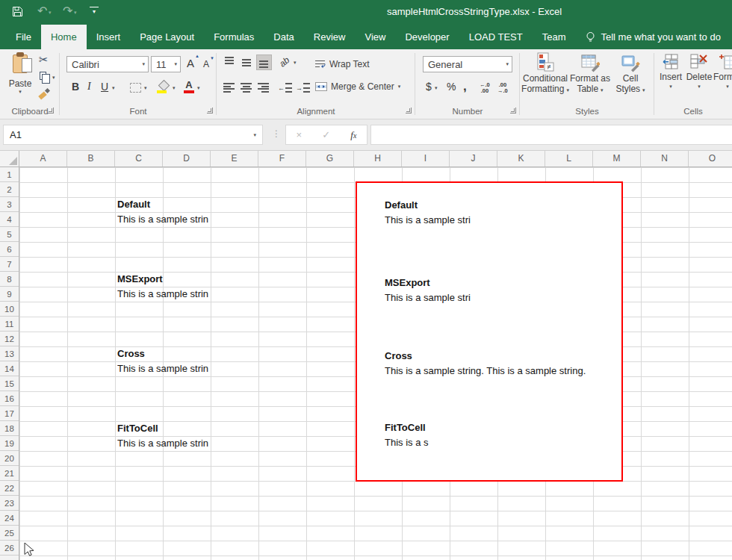  What do you see at coordinates (358, 87) in the screenshot?
I see `merge-center-button: Merge & Center ▾` at bounding box center [358, 87].